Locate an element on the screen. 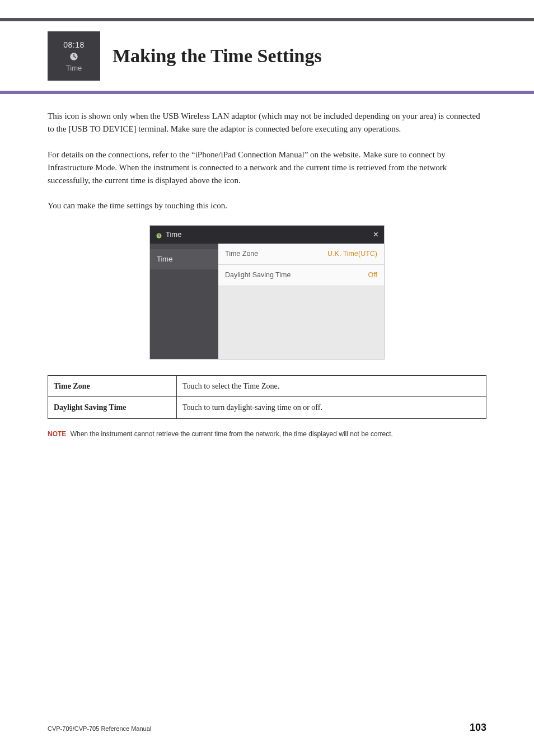  time-dialog: Time × Time Time Zone U.K. Time(UTC) Da is located at coordinates (267, 292).